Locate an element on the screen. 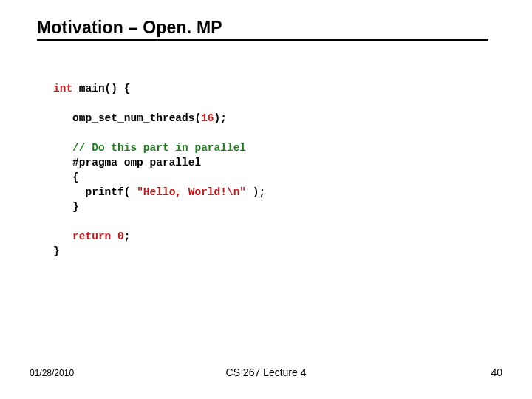 The width and height of the screenshot is (532, 399). pragma-omp: #pragma omp parallel is located at coordinates (137, 163).